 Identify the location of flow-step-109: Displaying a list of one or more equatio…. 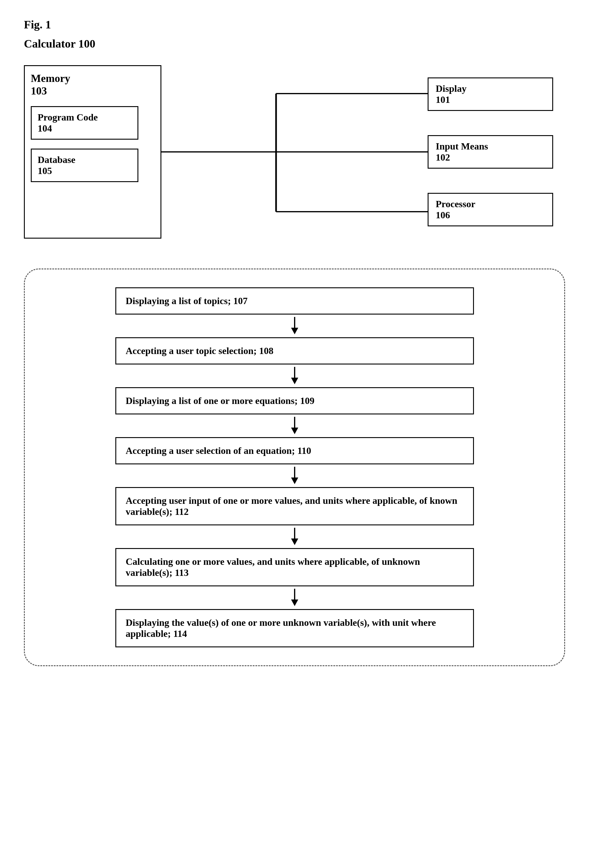
(295, 401).